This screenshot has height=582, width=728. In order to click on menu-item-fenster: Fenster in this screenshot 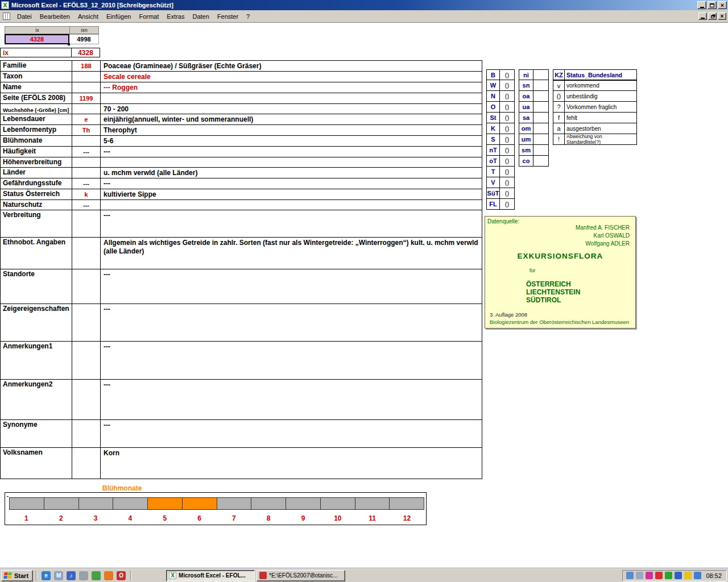, I will do `click(228, 16)`.